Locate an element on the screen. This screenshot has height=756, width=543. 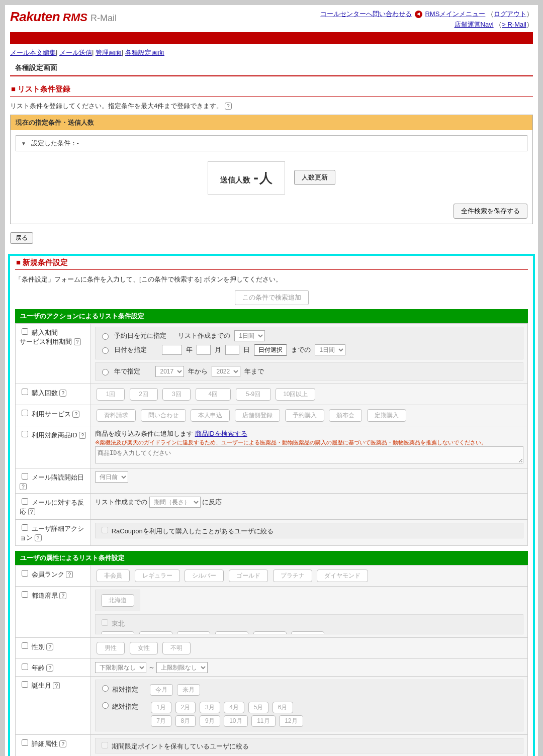
rank-pill: ダイヤモンド is located at coordinates (342, 576).